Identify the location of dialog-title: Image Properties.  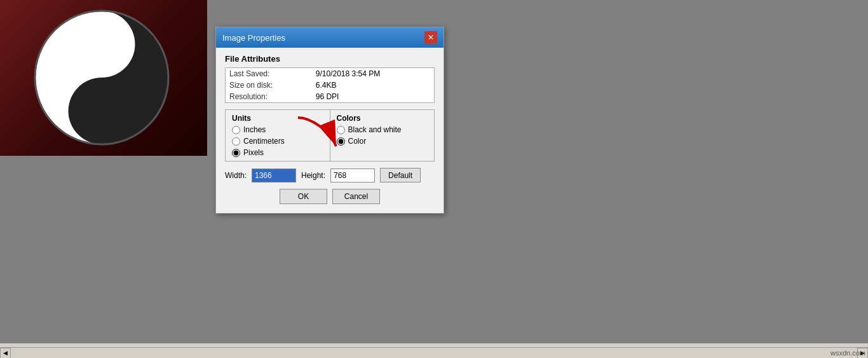
(254, 38).